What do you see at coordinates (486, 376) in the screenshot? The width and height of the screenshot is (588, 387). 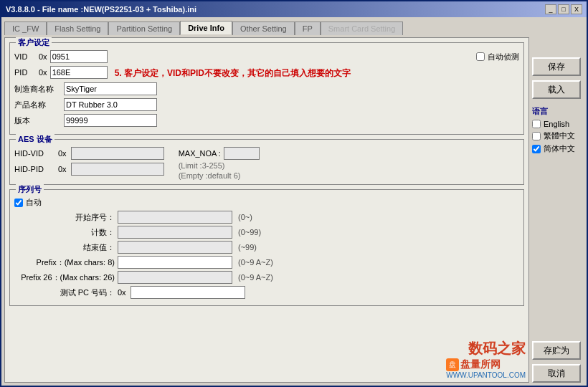 I see `watermark-line3: WWW.UPANTOOL.COM` at bounding box center [486, 376].